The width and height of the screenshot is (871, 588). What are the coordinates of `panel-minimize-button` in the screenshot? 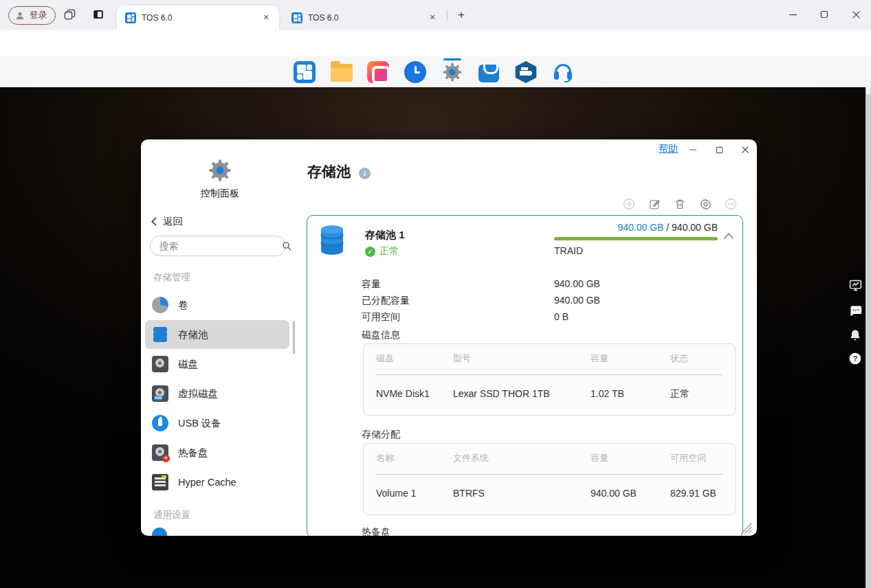 It's located at (693, 150).